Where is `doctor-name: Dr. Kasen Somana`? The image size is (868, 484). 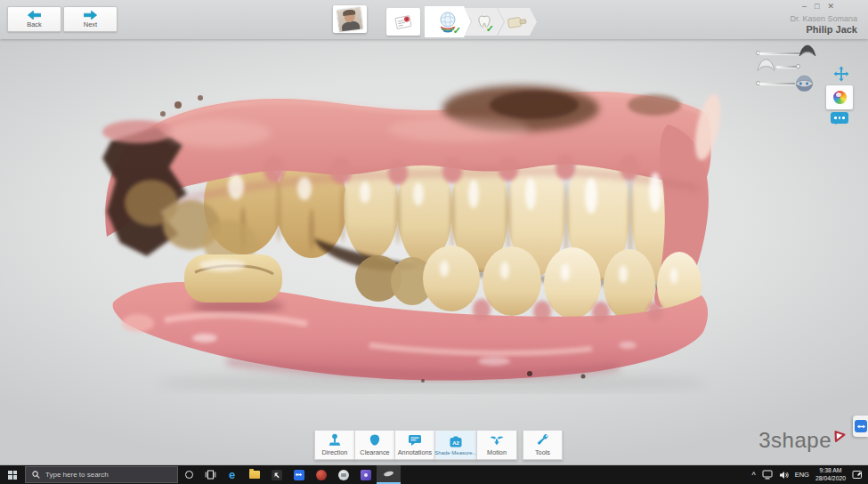 doctor-name: Dr. Kasen Somana is located at coordinates (823, 20).